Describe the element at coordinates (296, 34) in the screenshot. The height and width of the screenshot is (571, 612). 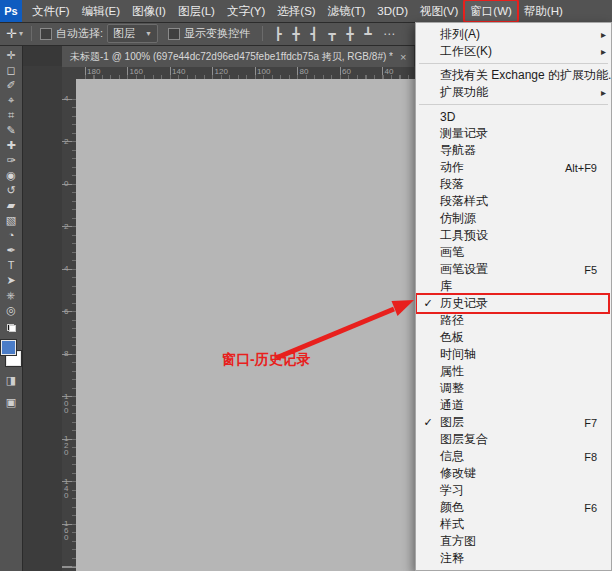
I see `align-horizontal-centers-icon: ╋` at that location.